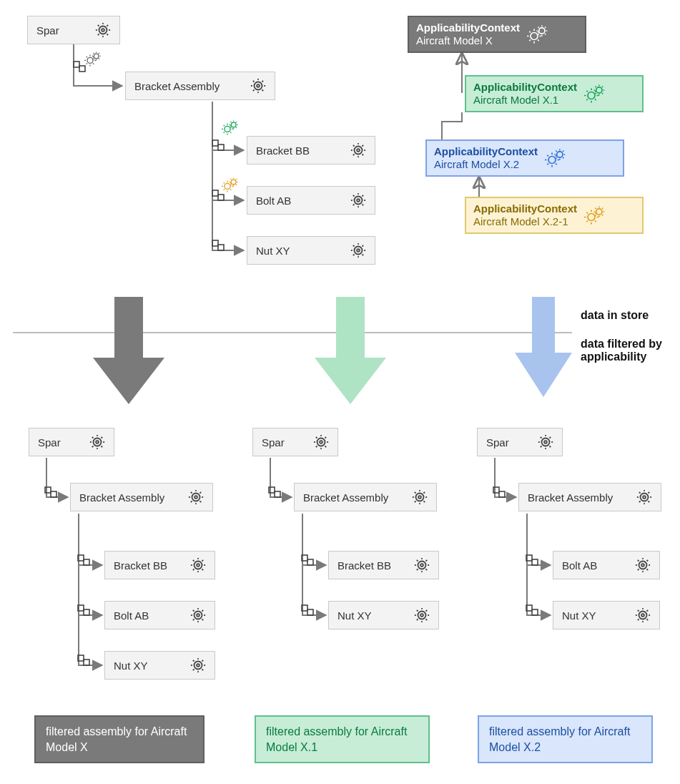  What do you see at coordinates (595, 94) in the screenshot?
I see `gear-icon-green` at bounding box center [595, 94].